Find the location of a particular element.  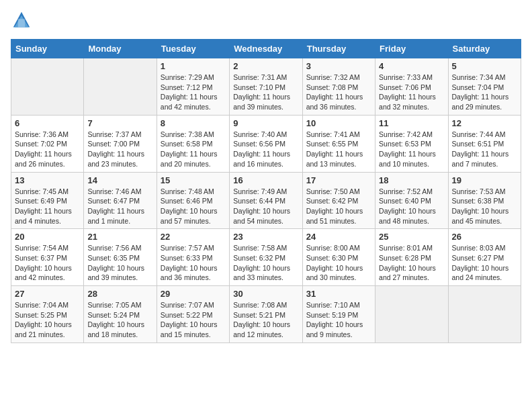

day-number: 28 is located at coordinates (120, 294).